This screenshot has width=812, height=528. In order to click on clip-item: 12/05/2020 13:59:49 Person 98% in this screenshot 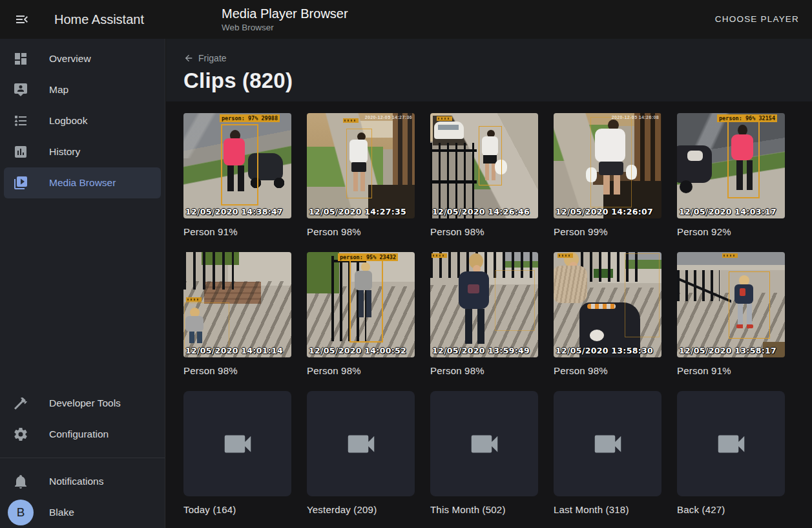, I will do `click(484, 314)`.